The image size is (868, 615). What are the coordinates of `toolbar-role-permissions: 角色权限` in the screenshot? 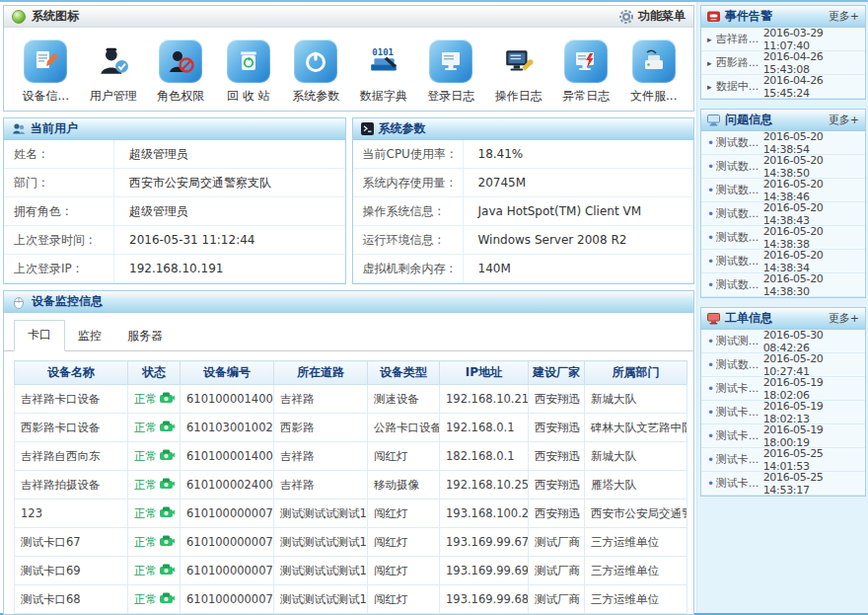 It's located at (181, 72).